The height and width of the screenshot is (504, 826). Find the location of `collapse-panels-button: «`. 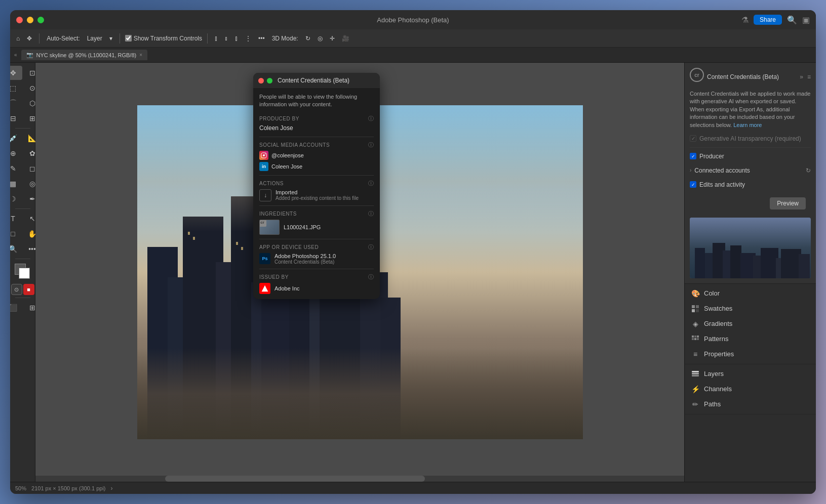

collapse-panels-button: « is located at coordinates (16, 55).